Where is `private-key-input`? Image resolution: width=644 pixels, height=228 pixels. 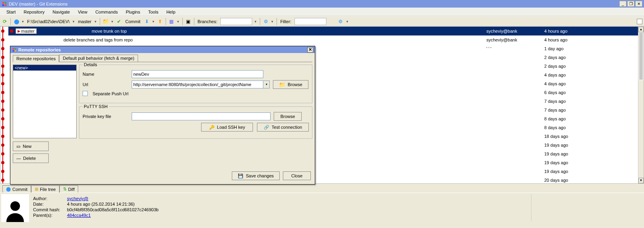
private-key-input is located at coordinates (201, 116).